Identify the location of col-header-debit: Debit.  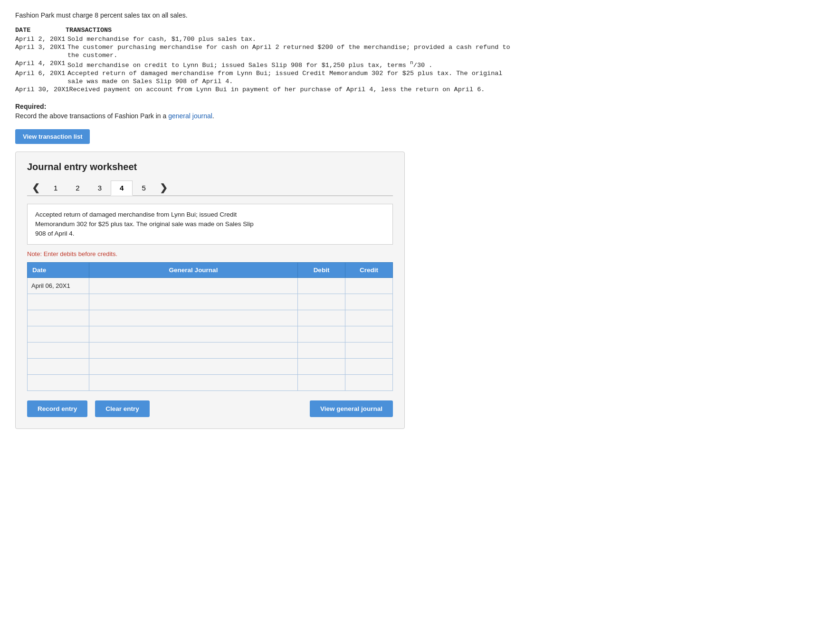
(322, 270).